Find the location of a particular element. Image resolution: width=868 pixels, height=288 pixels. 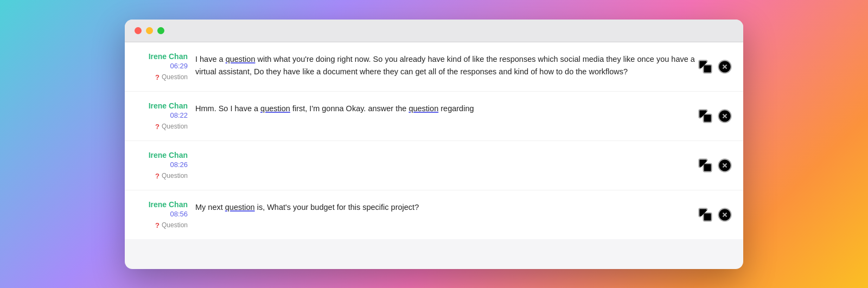

transcript-text: My next question is, What's your budget … is located at coordinates (464, 207).